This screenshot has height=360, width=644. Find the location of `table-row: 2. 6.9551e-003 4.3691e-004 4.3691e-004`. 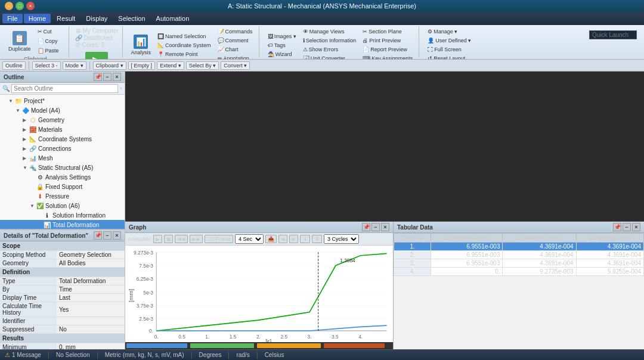

table-row: 2. 6.9551e-003 4.3691e-004 4.3691e-004 is located at coordinates (519, 255).